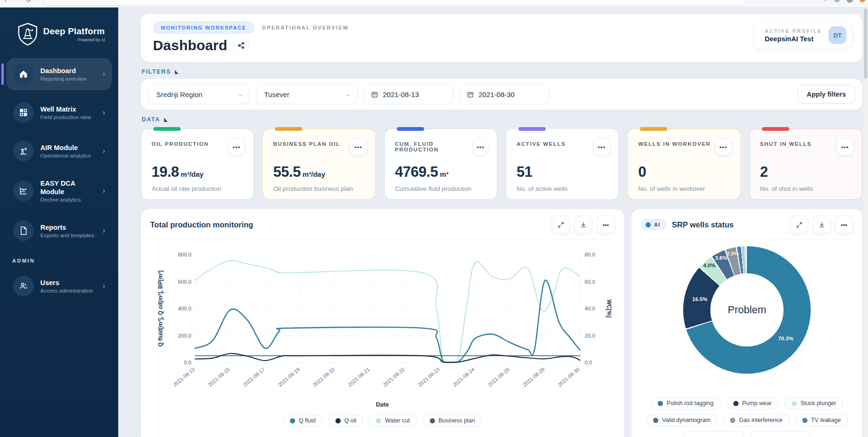 The image size is (868, 437). Describe the element at coordinates (838, 35) in the screenshot. I see `avatar: DT` at that location.